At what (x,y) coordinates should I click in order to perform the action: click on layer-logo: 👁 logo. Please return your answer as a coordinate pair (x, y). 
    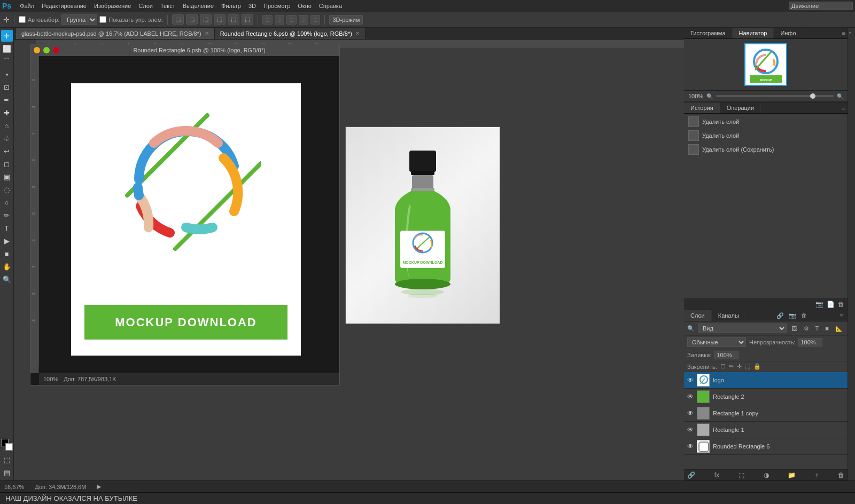
    Looking at the image, I should click on (766, 380).